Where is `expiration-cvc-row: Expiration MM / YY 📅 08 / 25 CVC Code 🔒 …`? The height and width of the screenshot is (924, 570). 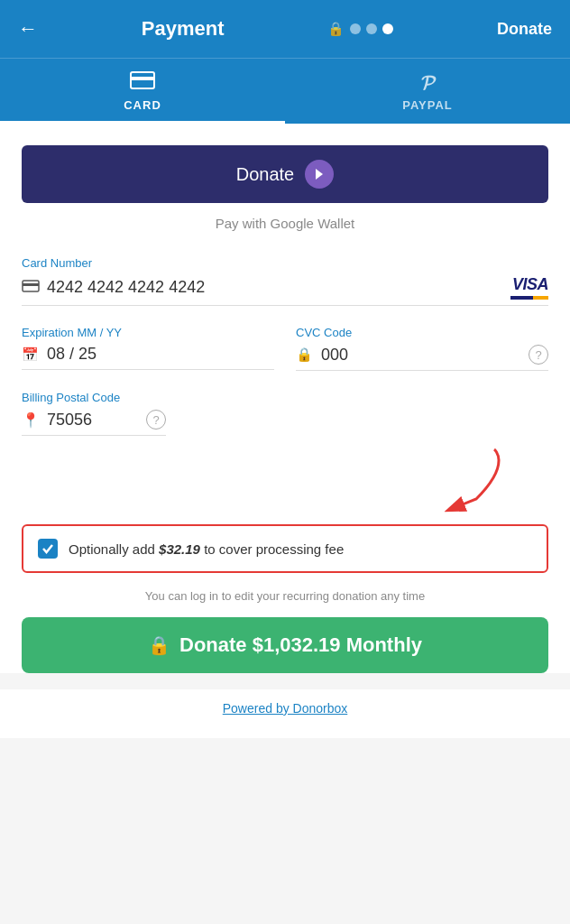 expiration-cvc-row: Expiration MM / YY 📅 08 / 25 CVC Code 🔒 … is located at coordinates (285, 348).